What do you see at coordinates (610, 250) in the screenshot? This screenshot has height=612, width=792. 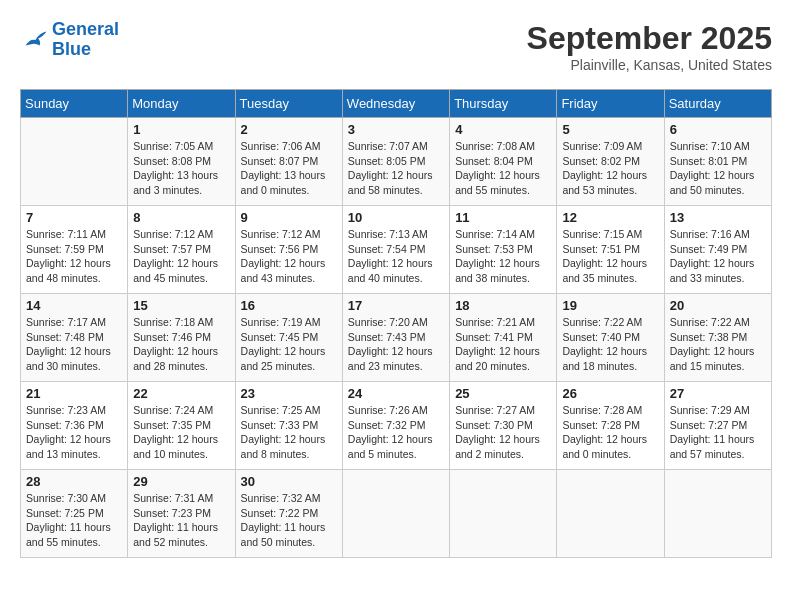 I see `calendar-cell: 12Sunrise: 7:15 AMSunset: 7:51 PMDayligh…` at bounding box center [610, 250].